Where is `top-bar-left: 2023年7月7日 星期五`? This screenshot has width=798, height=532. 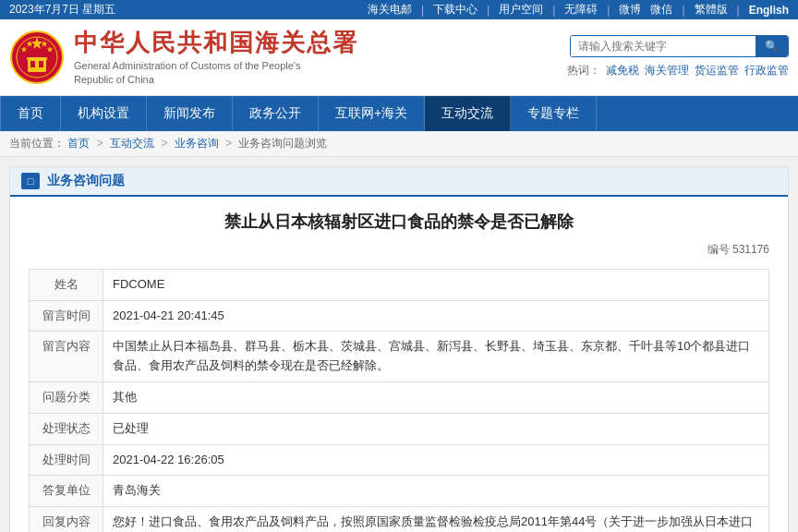
top-bar-left: 2023年7月7日 星期五 is located at coordinates (63, 9).